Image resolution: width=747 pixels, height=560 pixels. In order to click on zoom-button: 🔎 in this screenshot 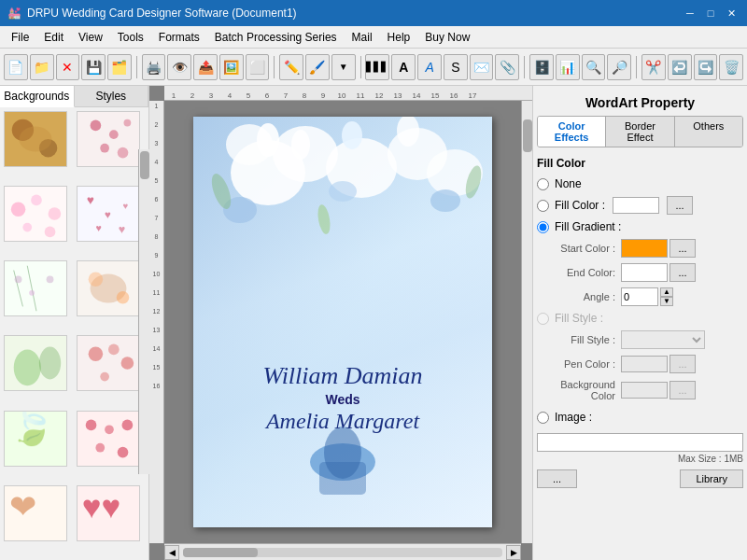, I will do `click(619, 67)`.